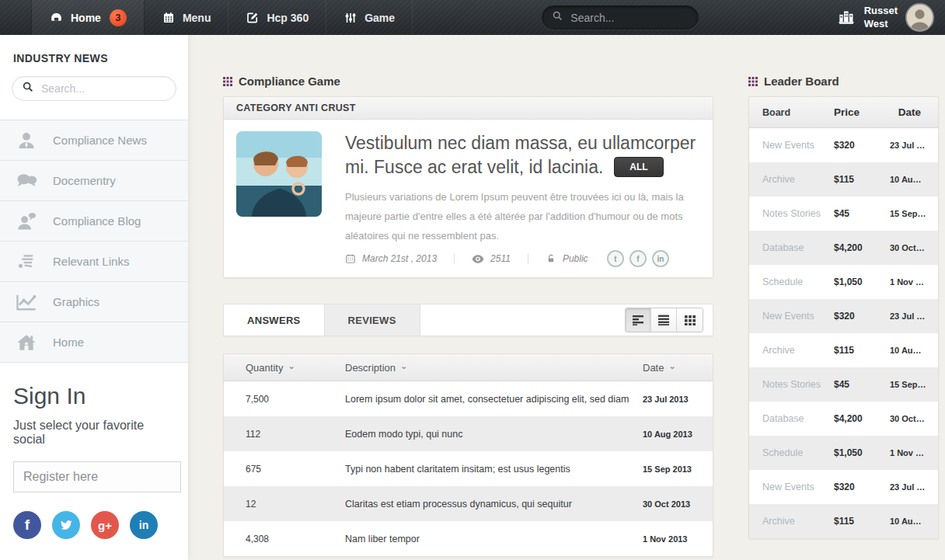 Image resolution: width=945 pixels, height=560 pixels. Describe the element at coordinates (468, 399) in the screenshot. I see `table-row: 7,500Lorem ipsum dolor sit amet, consect…` at that location.